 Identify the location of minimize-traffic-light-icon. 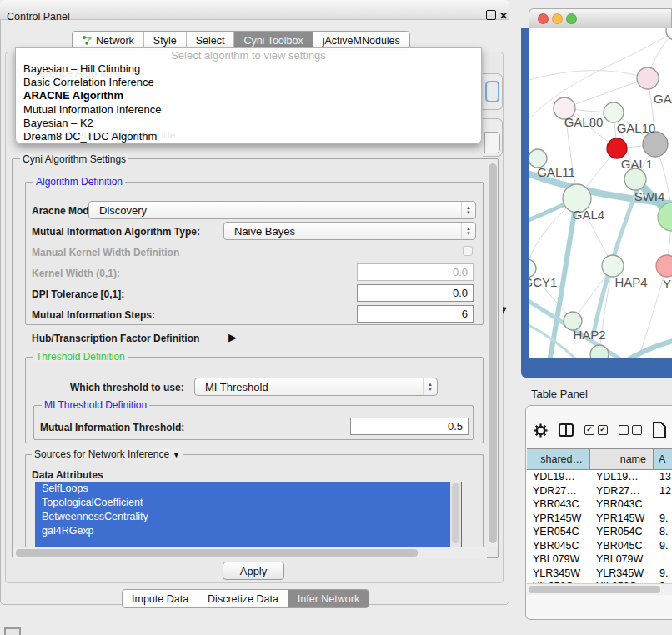
(557, 18).